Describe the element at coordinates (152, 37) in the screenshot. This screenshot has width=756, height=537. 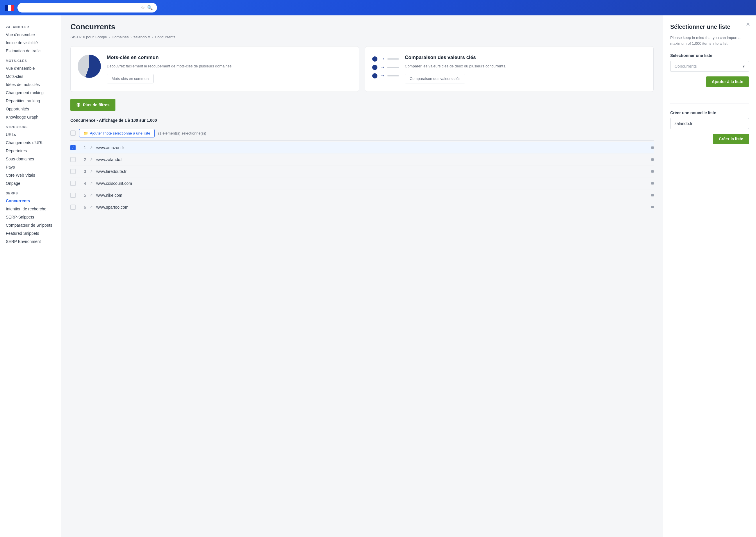
I see `breadcrumb-sep3: ›` at that location.